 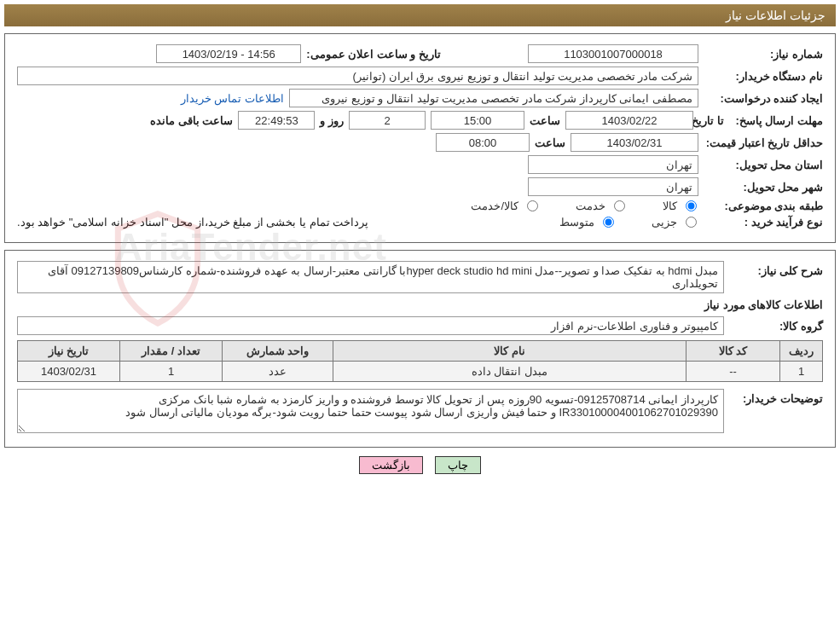 What do you see at coordinates (711, 121) in the screenshot?
I see `to-date-label-1: تا تاریخ:` at bounding box center [711, 121].